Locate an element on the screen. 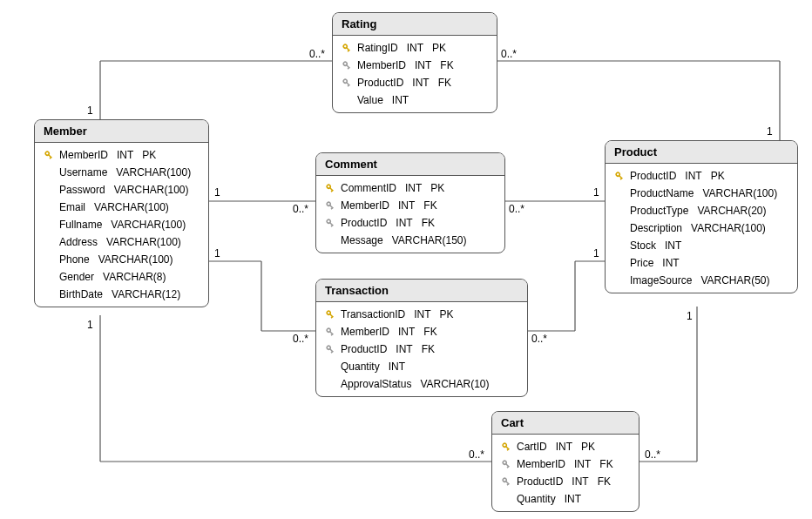 Image resolution: width=812 pixels, height=519 pixels. entity-comment-body: CommentIDINTPKMemberIDINTFKProductIDINTF… is located at coordinates (410, 214).